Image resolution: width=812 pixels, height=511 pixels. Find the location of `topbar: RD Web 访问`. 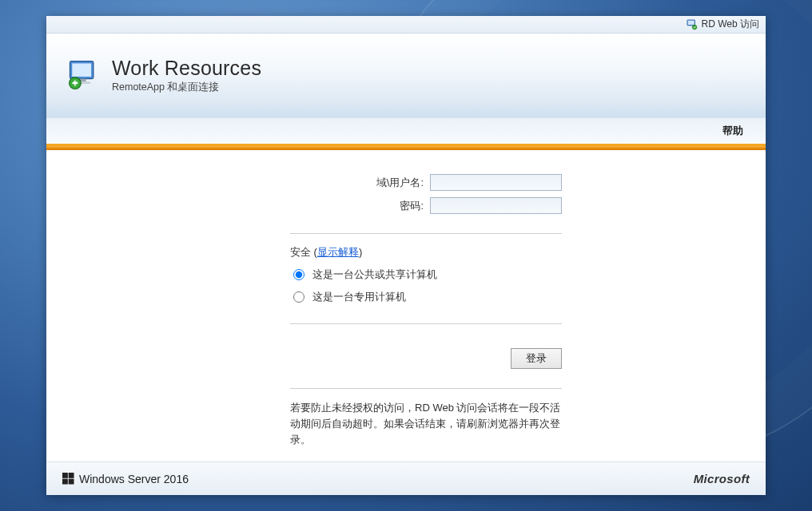

topbar: RD Web 访问 is located at coordinates (406, 25).